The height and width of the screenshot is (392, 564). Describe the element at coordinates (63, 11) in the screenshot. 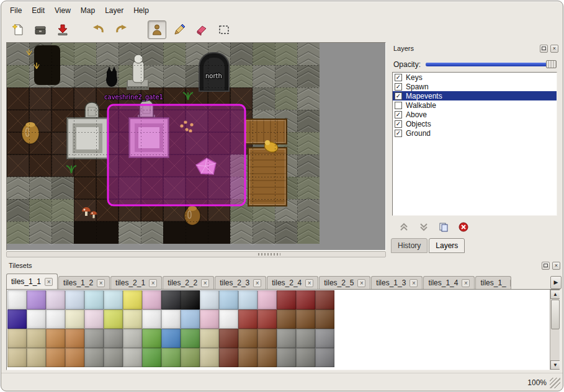

I see `menu-view: View` at that location.